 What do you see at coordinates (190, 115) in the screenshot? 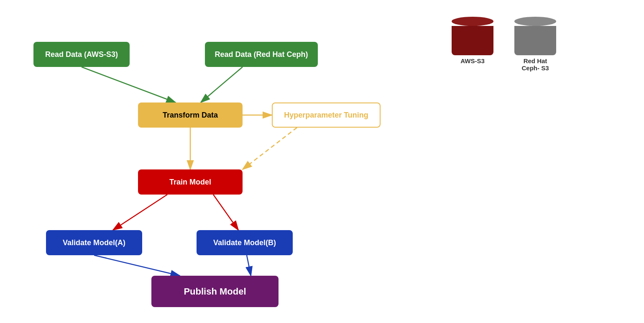
I see `transform-data-node: Transform Data` at bounding box center [190, 115].